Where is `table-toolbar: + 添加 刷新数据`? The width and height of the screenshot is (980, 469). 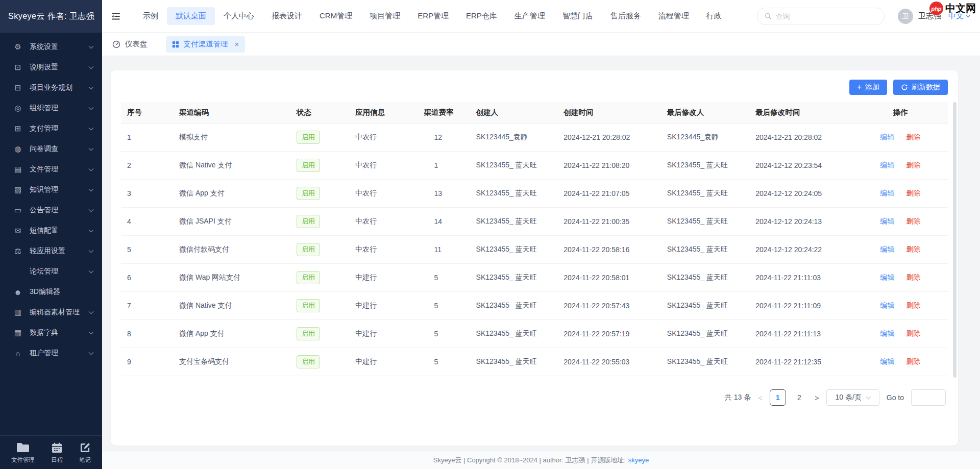
table-toolbar: + 添加 刷新数据 is located at coordinates (534, 83).